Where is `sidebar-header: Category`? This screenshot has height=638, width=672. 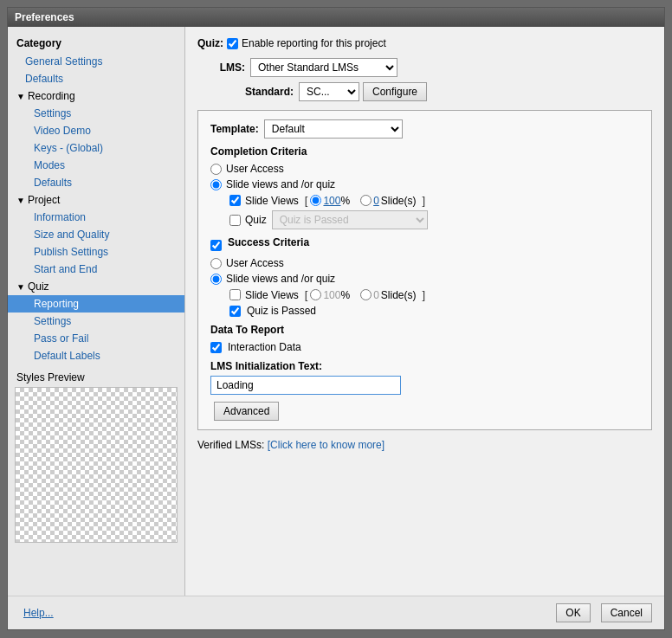 sidebar-header: Category is located at coordinates (96, 43).